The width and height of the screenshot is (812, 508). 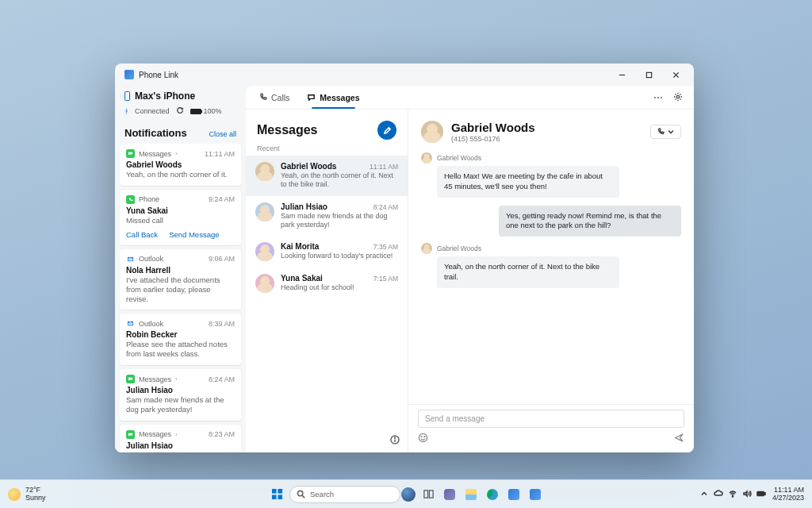 I want to click on tabs-bar: Calls Messages ⋯, so click(x=469, y=98).